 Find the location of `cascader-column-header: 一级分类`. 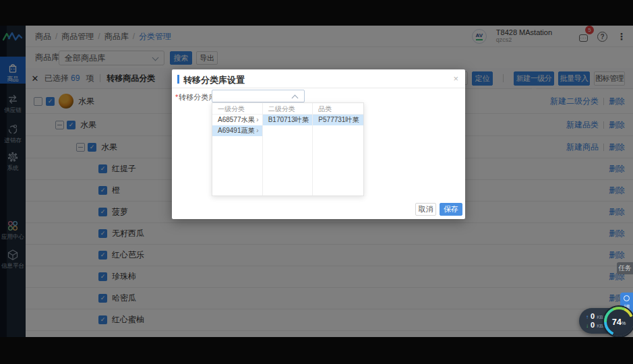

cascader-column-header: 一级分类 is located at coordinates (237, 109).